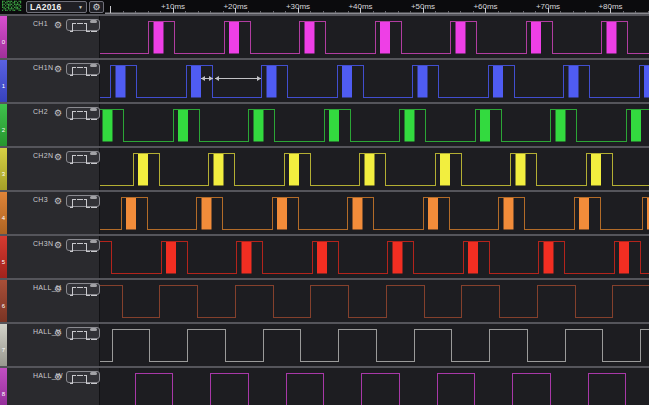 This screenshot has height=405, width=649. What do you see at coordinates (374, 386) in the screenshot?
I see `waveform-hall_w` at bounding box center [374, 386].